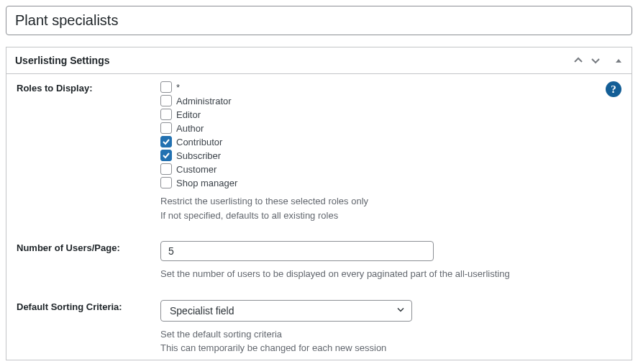 The height and width of the screenshot is (364, 638). I want to click on checkbox-shop-manager-label: Shop manager, so click(207, 183).